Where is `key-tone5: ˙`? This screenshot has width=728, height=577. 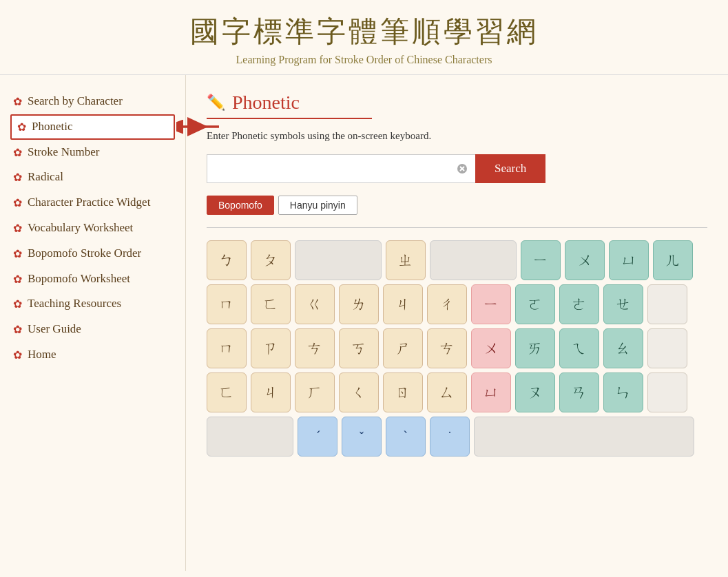
key-tone5: ˙ is located at coordinates (450, 437).